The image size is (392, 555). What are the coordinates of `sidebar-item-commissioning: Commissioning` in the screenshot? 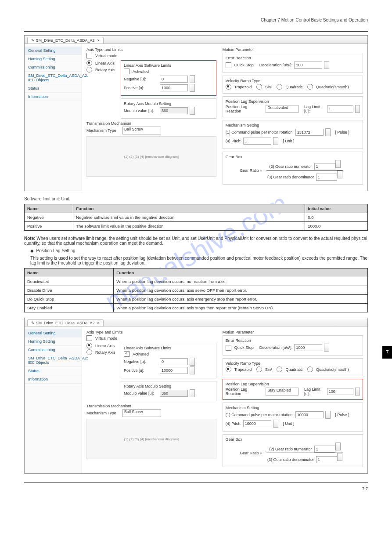 It's located at (53, 68).